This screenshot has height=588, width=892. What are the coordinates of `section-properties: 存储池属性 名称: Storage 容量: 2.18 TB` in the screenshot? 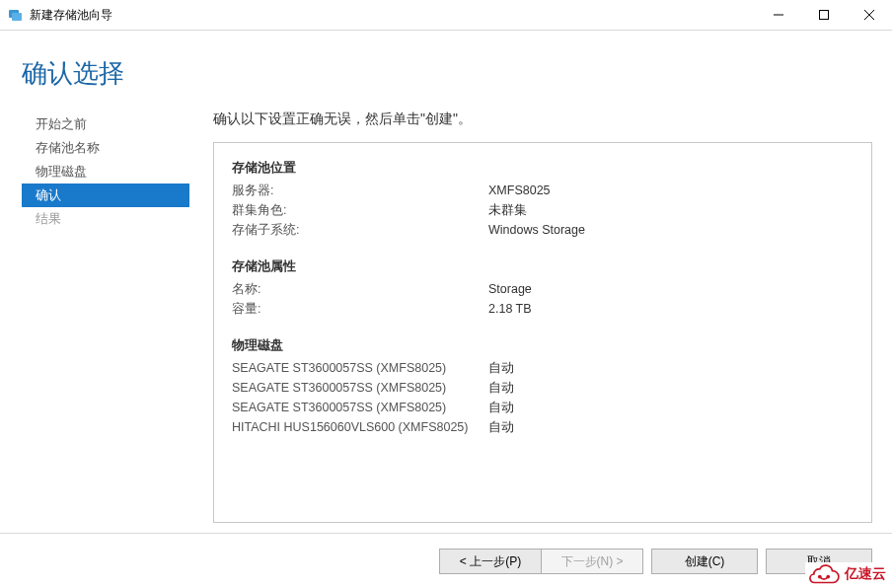 It's located at (543, 288).